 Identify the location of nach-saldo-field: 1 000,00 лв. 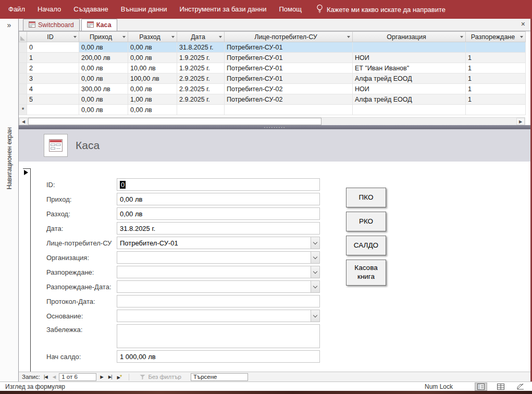
(218, 356).